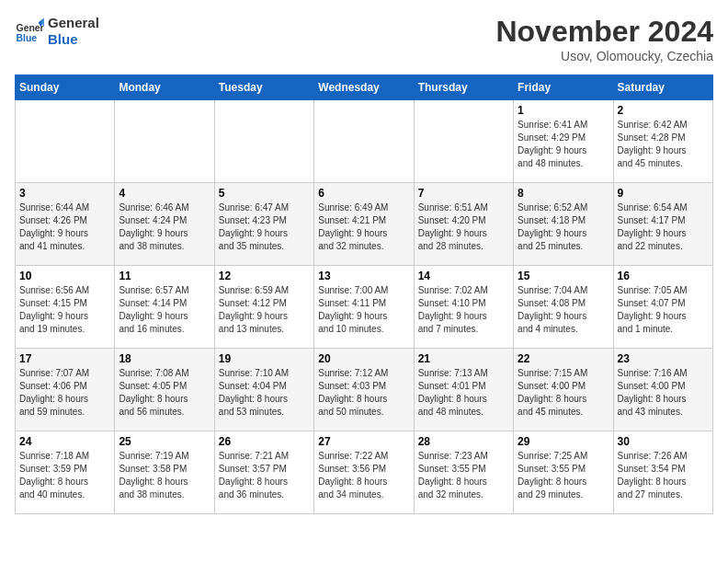  Describe the element at coordinates (563, 110) in the screenshot. I see `day-number: 1` at that location.